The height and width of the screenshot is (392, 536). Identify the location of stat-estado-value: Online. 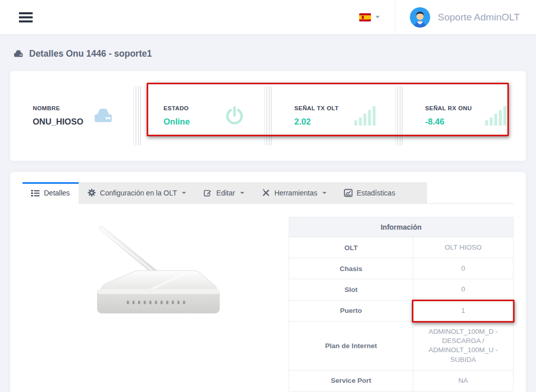
(177, 121).